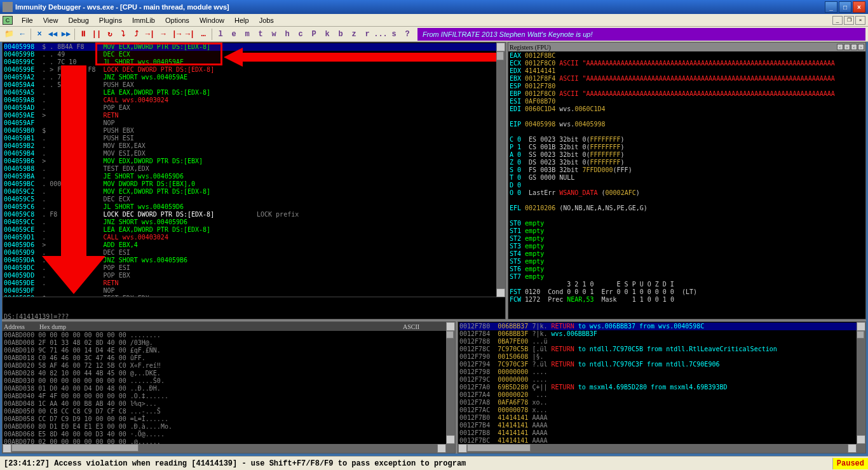 The height and width of the screenshot is (470, 868). I want to click on stack-row: 0012F780 006BBB37 7|k. RETURN to wvs.006…, so click(662, 326).